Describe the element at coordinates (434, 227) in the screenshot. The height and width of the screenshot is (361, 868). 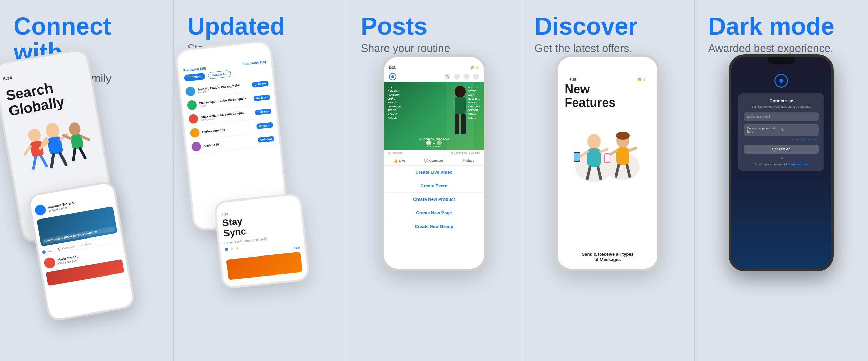
I see `create-new-group: Create New Group` at that location.